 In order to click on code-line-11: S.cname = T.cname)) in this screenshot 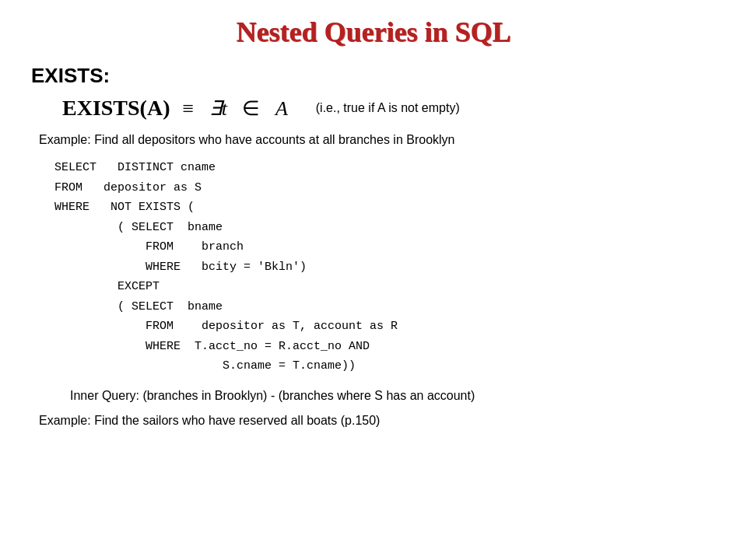, I will do `click(385, 366)`.